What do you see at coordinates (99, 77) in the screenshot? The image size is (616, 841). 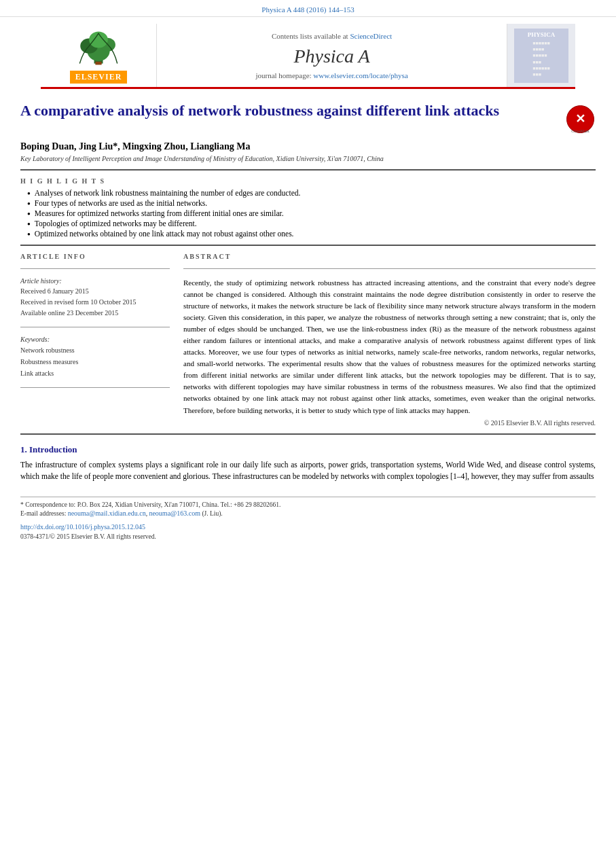 I see `elsevier-wordmark: ELSEVIER` at bounding box center [99, 77].